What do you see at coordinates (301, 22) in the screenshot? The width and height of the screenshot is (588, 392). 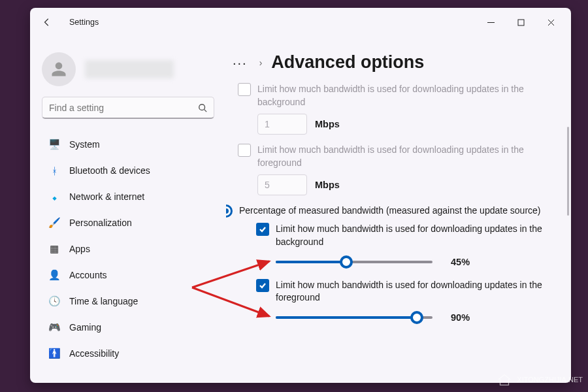 I see `titlebar: Settings` at bounding box center [301, 22].